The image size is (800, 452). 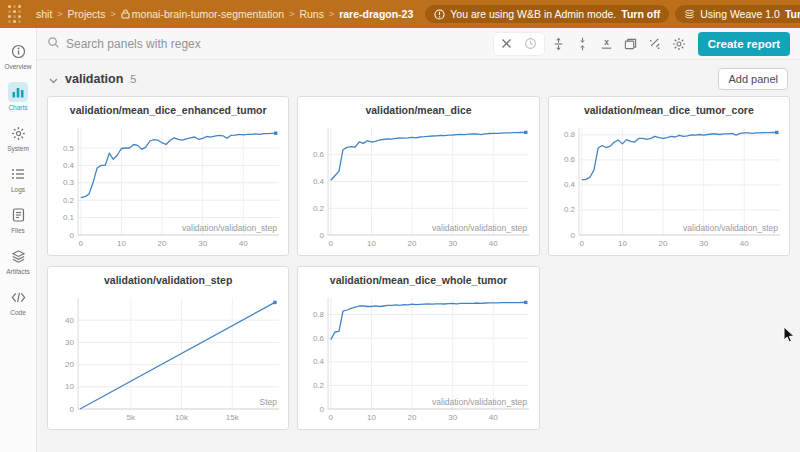 I want to click on sidebar-label: Files, so click(x=18, y=230).